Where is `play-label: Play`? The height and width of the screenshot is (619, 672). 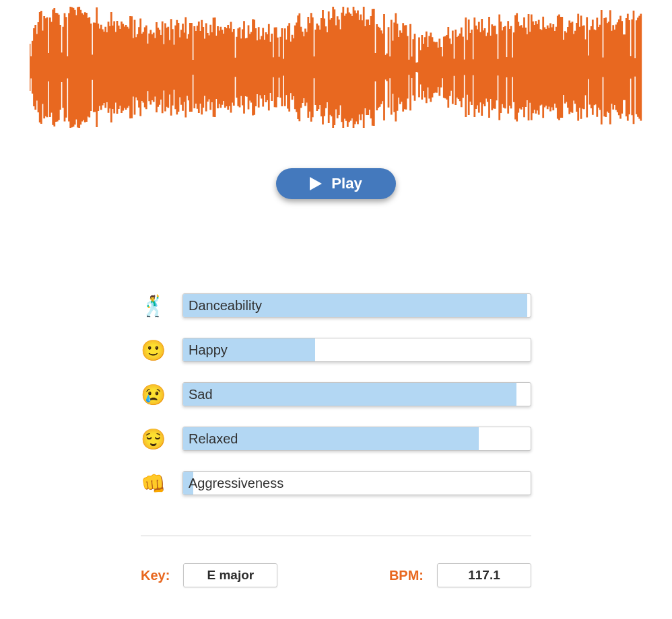 play-label: Play is located at coordinates (346, 184).